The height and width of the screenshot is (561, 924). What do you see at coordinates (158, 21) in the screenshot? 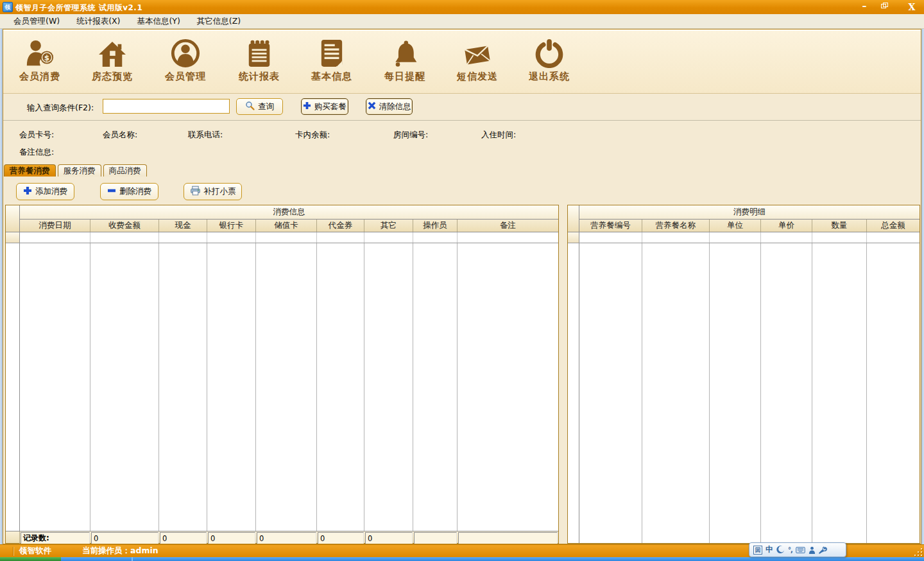
I see `menu-basic-info: 基本信息(Y)` at bounding box center [158, 21].